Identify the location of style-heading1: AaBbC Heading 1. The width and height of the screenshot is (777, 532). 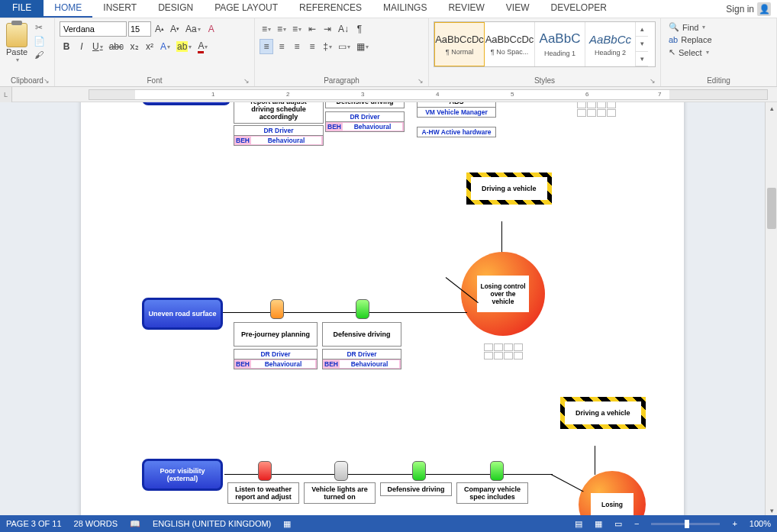
(560, 44).